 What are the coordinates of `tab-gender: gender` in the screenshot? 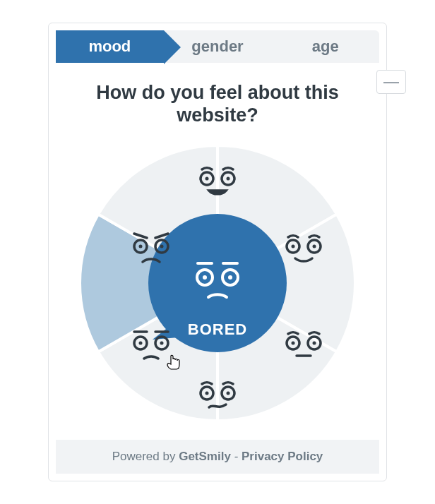 It's located at (218, 47).